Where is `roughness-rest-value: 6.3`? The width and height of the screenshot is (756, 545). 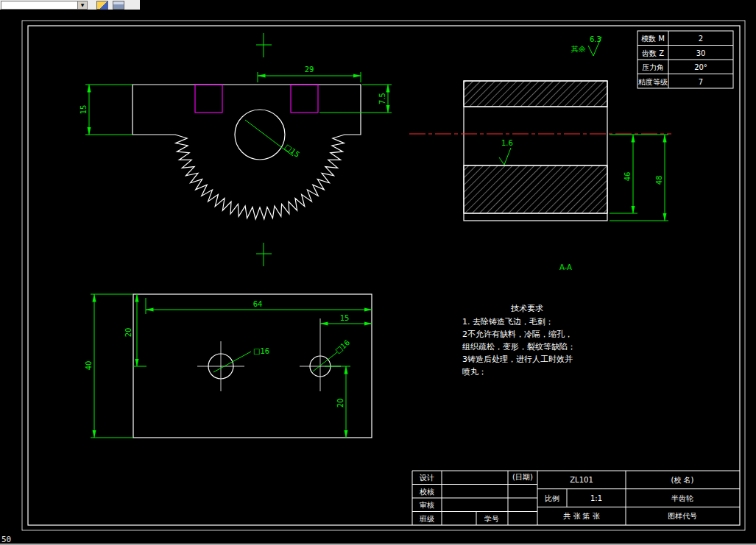 roughness-rest-value: 6.3 is located at coordinates (596, 40).